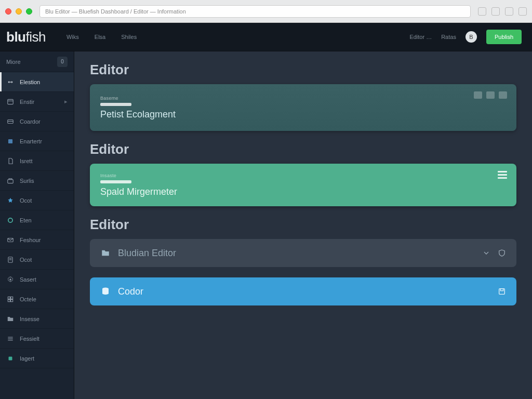 This screenshot has height=399, width=532. I want to click on tray-icon, so click(10, 181).